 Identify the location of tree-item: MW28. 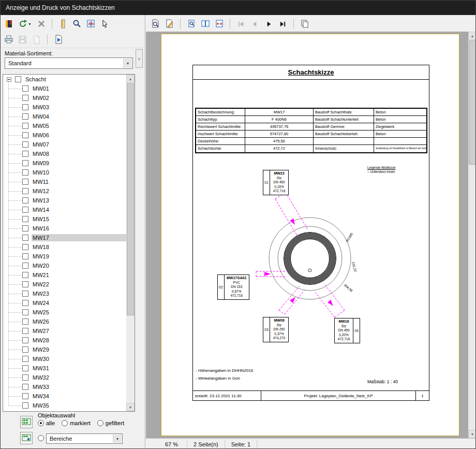
(65, 340).